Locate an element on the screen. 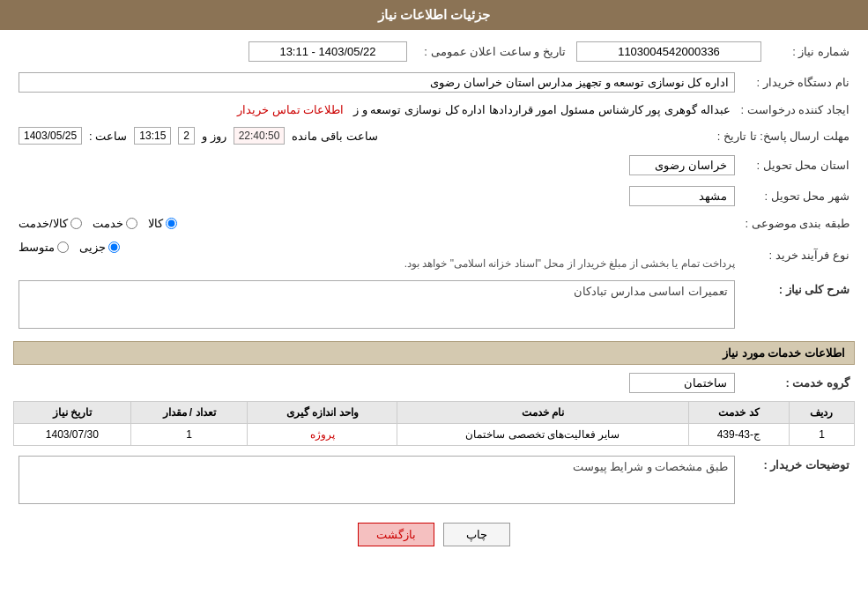  category-kala-label: کالا is located at coordinates (155, 224).